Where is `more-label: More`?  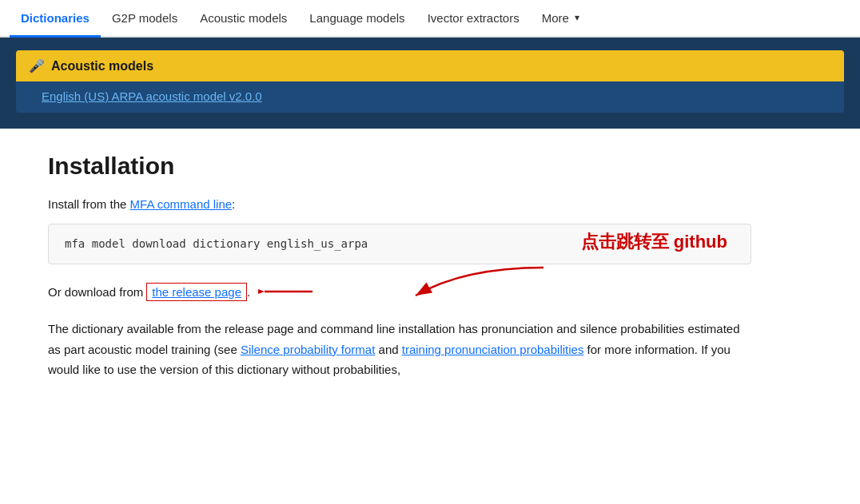
more-label: More is located at coordinates (555, 18).